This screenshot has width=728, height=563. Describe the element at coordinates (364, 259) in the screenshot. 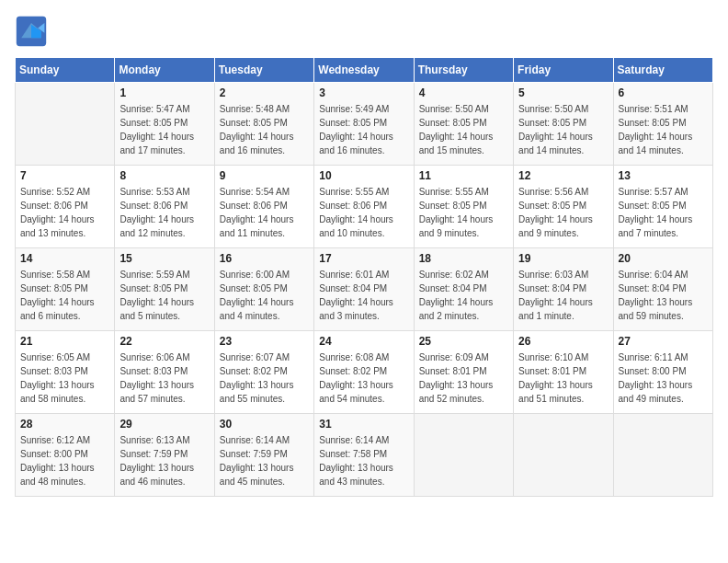

I see `day-number: 17` at that location.